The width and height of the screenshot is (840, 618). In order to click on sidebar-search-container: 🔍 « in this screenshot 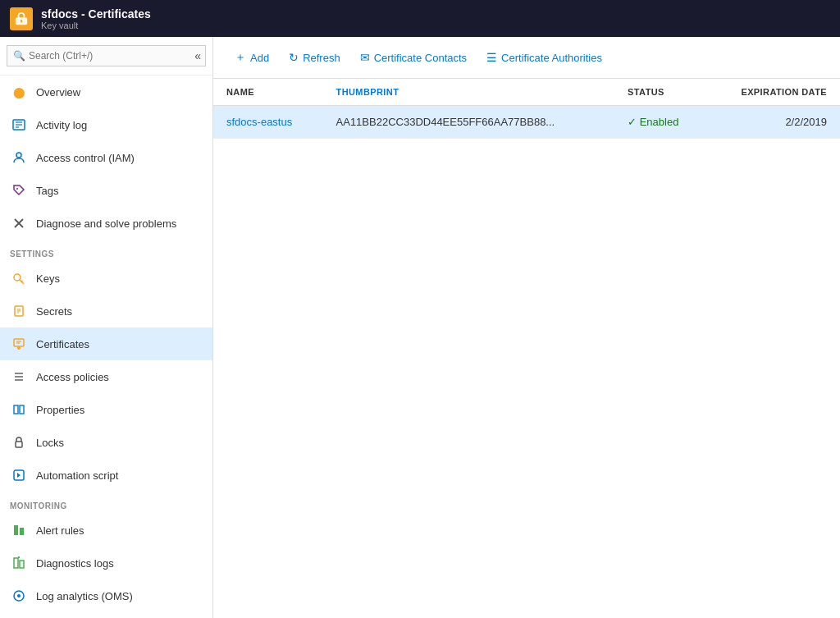, I will do `click(107, 56)`.